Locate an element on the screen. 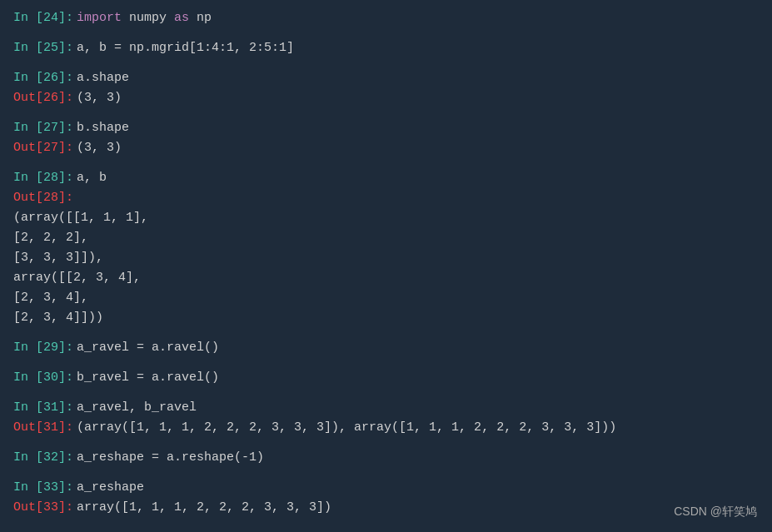  cell-29: In [29]: a_ravel = a.ravel() is located at coordinates (386, 348).